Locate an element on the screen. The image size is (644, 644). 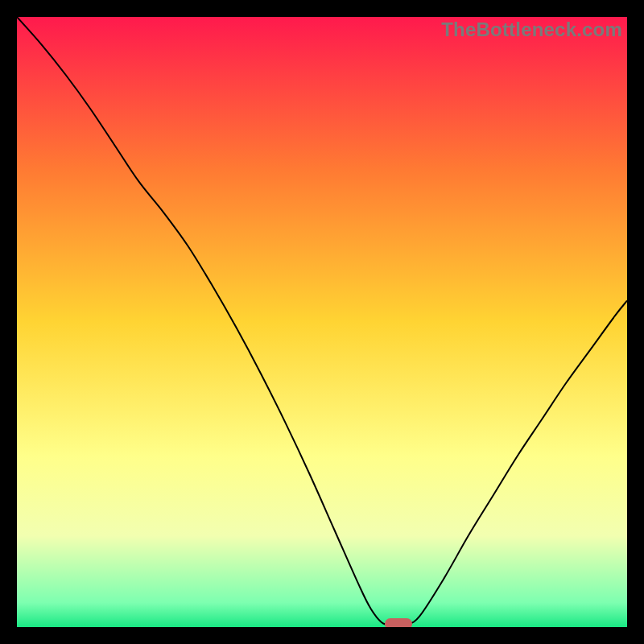
optimal-marker is located at coordinates (398, 623).